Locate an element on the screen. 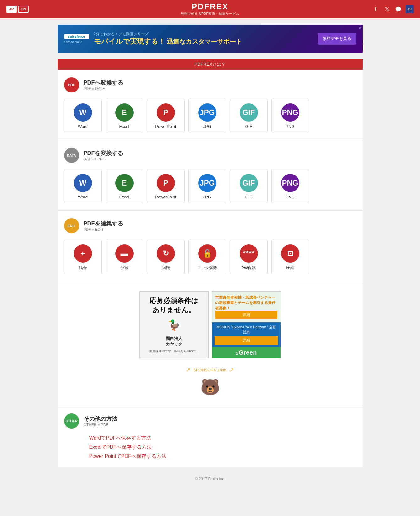 This screenshot has width=420, height=516. salesforce-logo: salesforce is located at coordinates (77, 36).